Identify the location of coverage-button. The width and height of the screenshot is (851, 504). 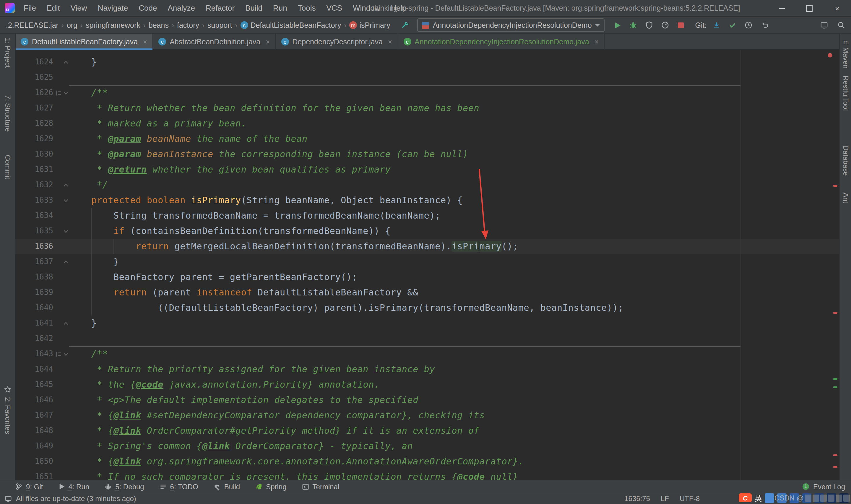
(649, 25).